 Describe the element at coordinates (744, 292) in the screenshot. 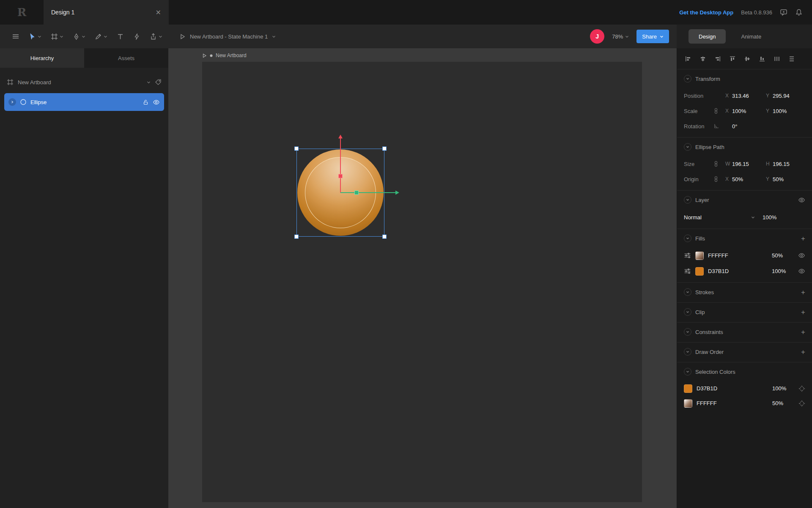

I see `section-strokes-header: Strokes +` at that location.